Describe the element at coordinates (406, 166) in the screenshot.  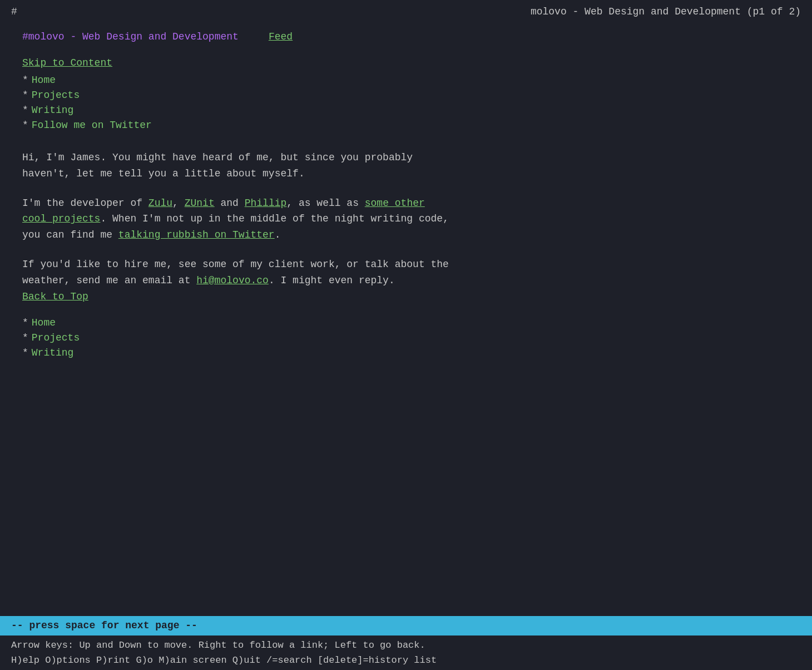
I see `intro-paragraph: Hi, I'm James. You might have heard of m…` at that location.